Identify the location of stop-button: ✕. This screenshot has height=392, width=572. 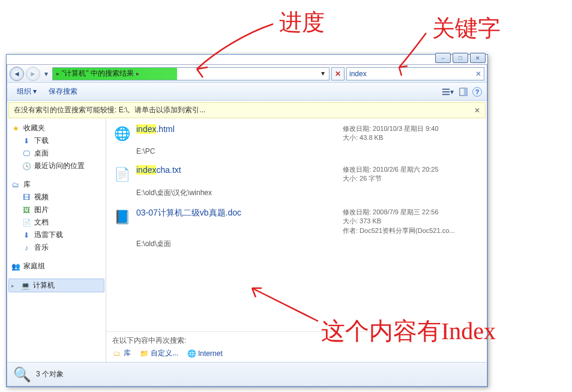
(338, 74).